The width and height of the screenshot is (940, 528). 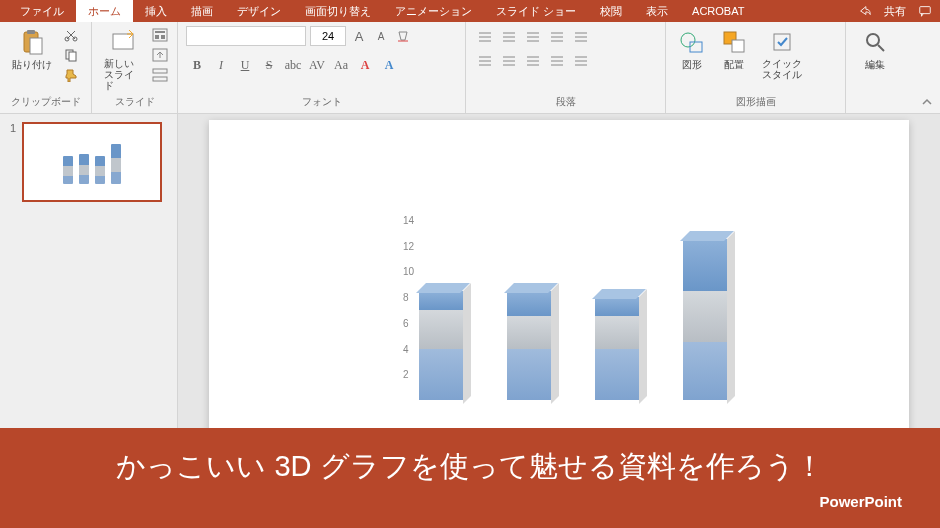 What do you see at coordinates (557, 61) in the screenshot?
I see `justify-button` at bounding box center [557, 61].